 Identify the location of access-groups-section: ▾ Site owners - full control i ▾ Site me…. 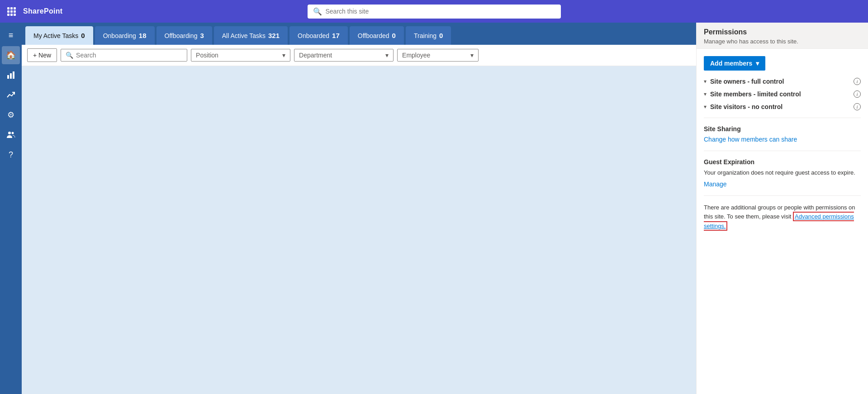
(783, 94).